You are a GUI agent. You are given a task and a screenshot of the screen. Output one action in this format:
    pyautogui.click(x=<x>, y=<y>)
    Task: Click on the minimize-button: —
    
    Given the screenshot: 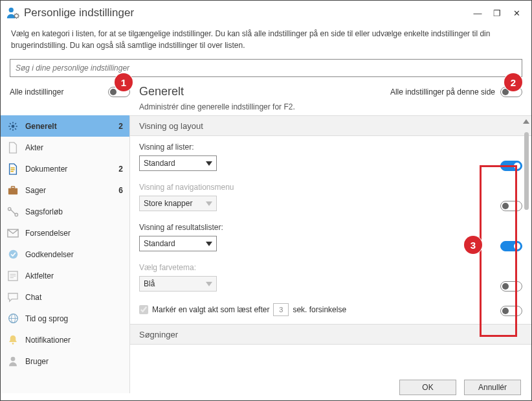 What is the action you would take?
    pyautogui.click(x=478, y=13)
    